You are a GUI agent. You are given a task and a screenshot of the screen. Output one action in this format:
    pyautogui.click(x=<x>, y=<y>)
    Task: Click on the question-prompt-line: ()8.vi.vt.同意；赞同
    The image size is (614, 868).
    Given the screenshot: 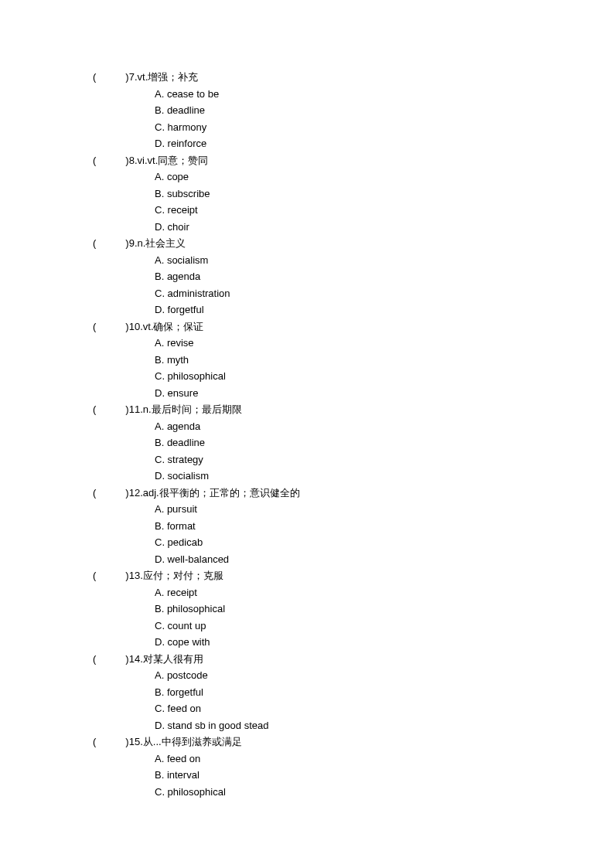 What is the action you would take?
    pyautogui.click(x=353, y=161)
    